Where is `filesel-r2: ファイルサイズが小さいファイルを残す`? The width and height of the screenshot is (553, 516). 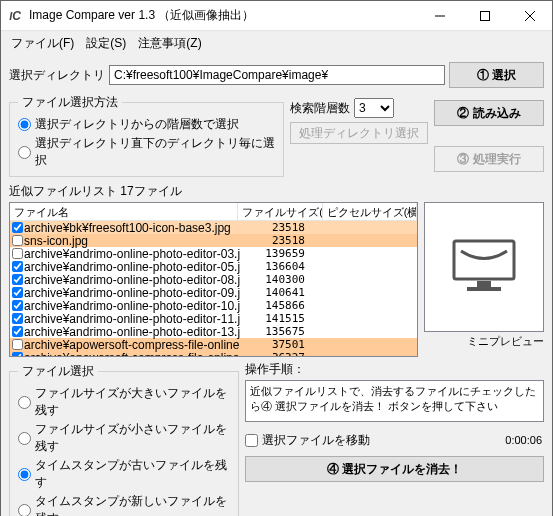
filesel-r2: ファイルサイズが小さいファイルを残す is located at coordinates (124, 438).